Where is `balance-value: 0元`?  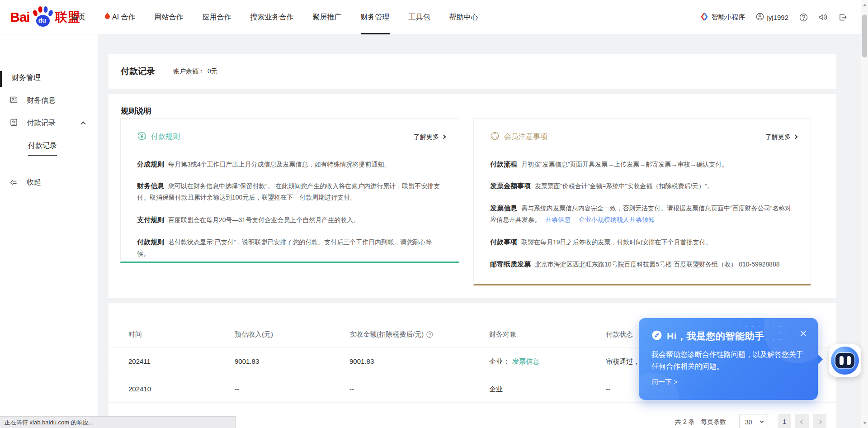
balance-value: 0元 is located at coordinates (212, 71).